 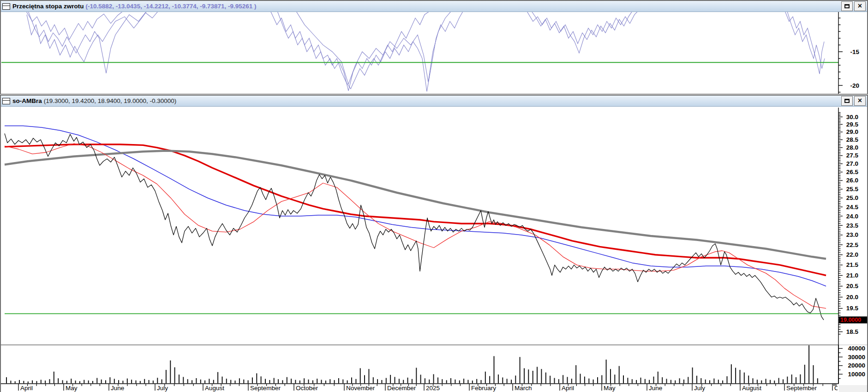 What do you see at coordinates (853, 308) in the screenshot?
I see `svg-text: 19.5` at bounding box center [853, 308].